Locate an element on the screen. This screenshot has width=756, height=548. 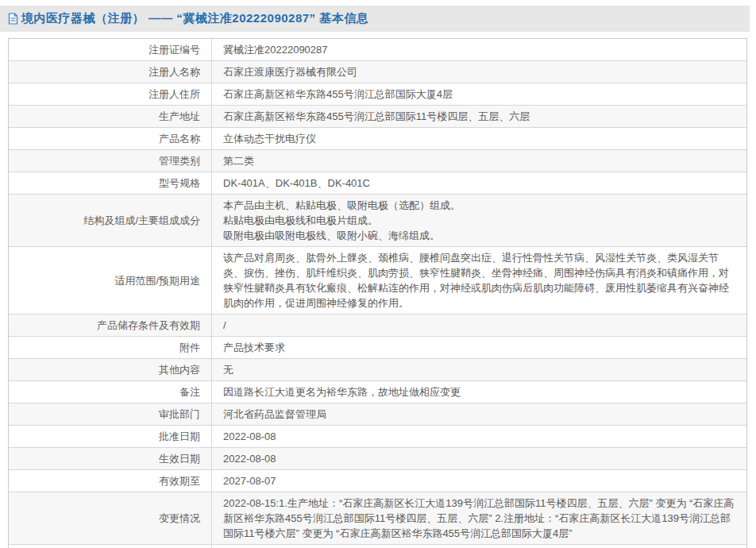
row-label: 变更情况 is located at coordinates (110, 518).